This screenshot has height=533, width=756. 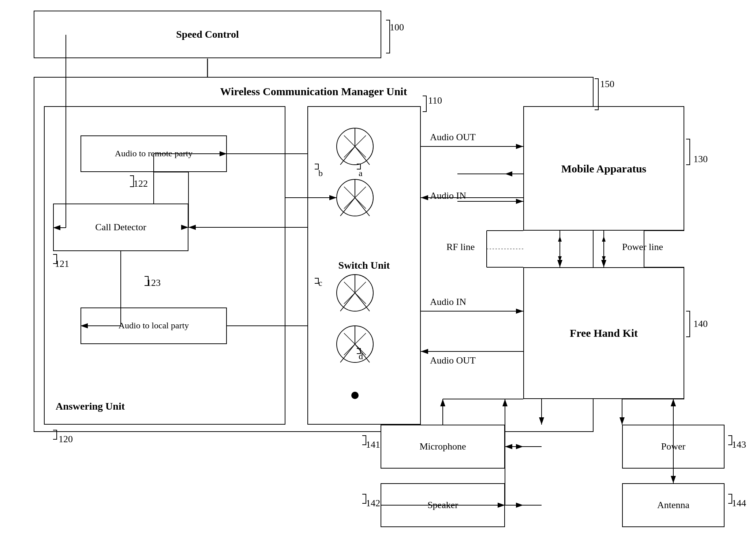 What do you see at coordinates (154, 283) in the screenshot?
I see `ref-123: 123` at bounding box center [154, 283].